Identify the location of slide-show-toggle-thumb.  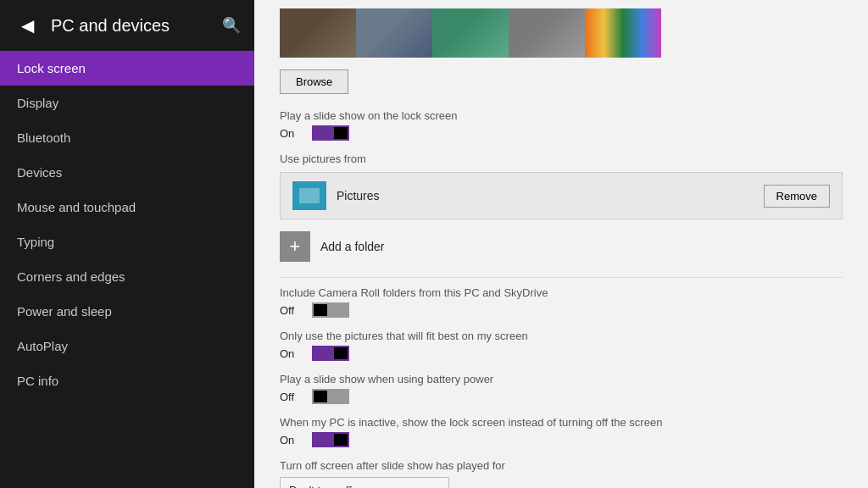
(341, 133).